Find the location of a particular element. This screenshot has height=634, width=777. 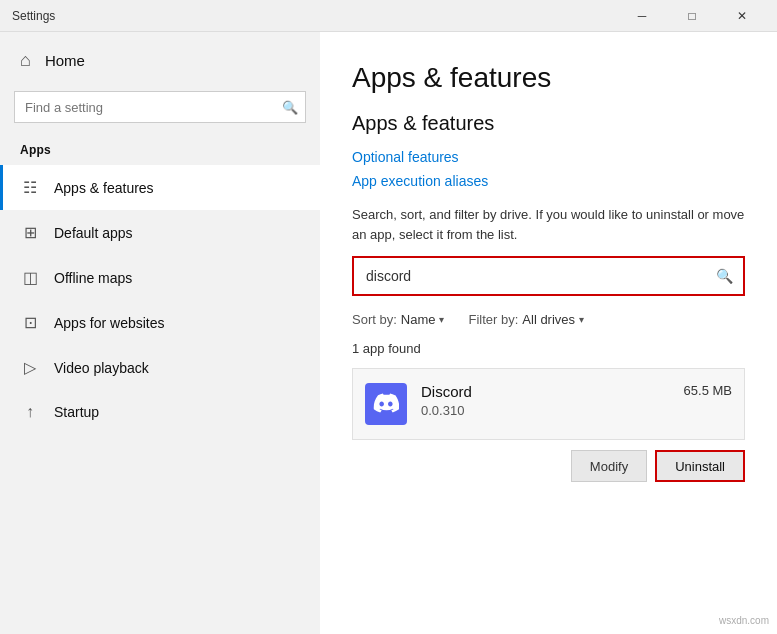

app-size: 65.5 MB is located at coordinates (708, 390).